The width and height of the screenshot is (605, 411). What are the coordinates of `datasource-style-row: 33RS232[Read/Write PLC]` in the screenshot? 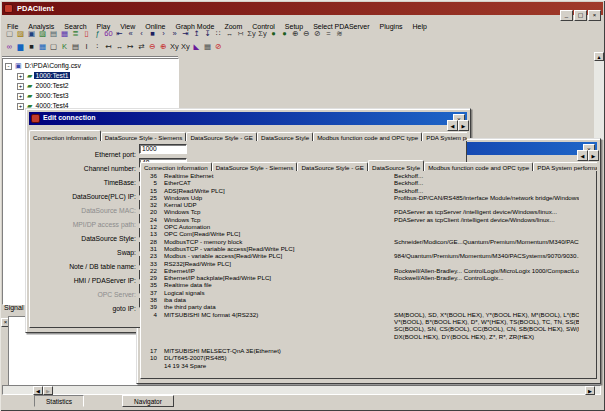 It's located at (362, 264).